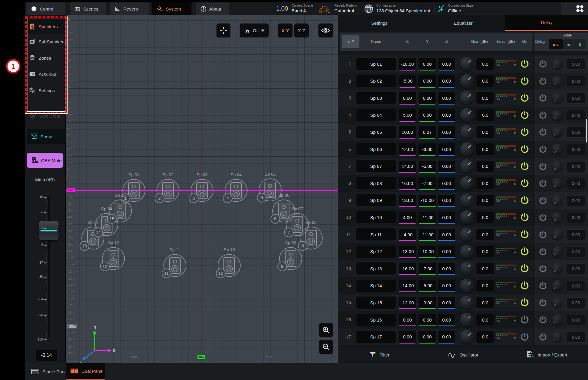  Describe the element at coordinates (407, 252) in the screenshot. I see `x-field: -13.00` at that location.